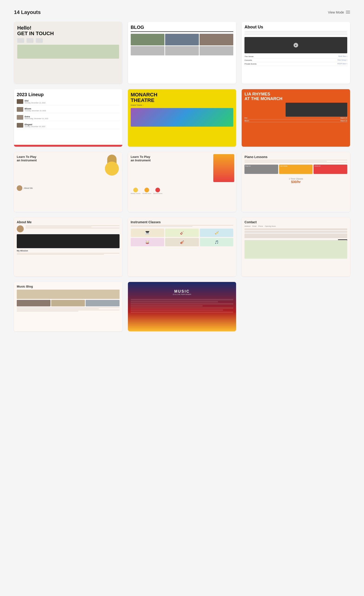 The height and width of the screenshot is (596, 364). Describe the element at coordinates (68, 241) in the screenshot. I see `piano-image` at that location.